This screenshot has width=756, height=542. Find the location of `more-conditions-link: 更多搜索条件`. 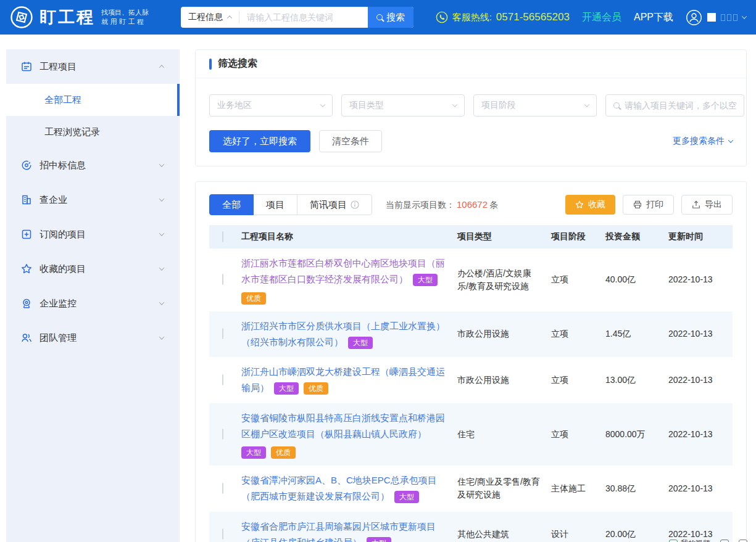

more-conditions-link: 更多搜索条件 is located at coordinates (702, 141).